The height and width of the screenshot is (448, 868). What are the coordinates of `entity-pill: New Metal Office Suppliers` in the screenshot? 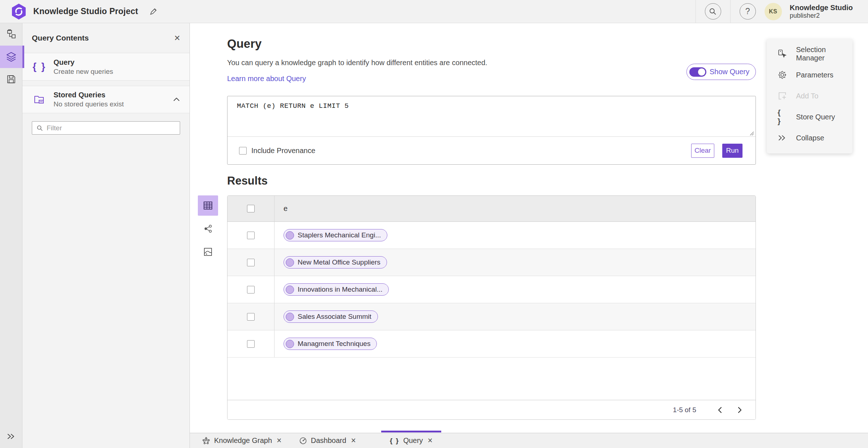 It's located at (335, 262).